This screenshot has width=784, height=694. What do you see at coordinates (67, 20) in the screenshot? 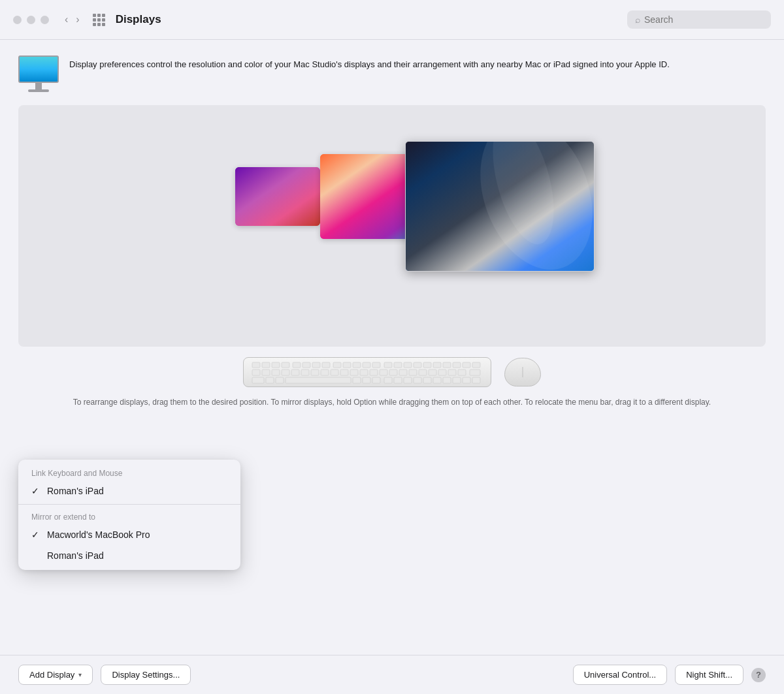
I see `back-button: ‹` at bounding box center [67, 20].